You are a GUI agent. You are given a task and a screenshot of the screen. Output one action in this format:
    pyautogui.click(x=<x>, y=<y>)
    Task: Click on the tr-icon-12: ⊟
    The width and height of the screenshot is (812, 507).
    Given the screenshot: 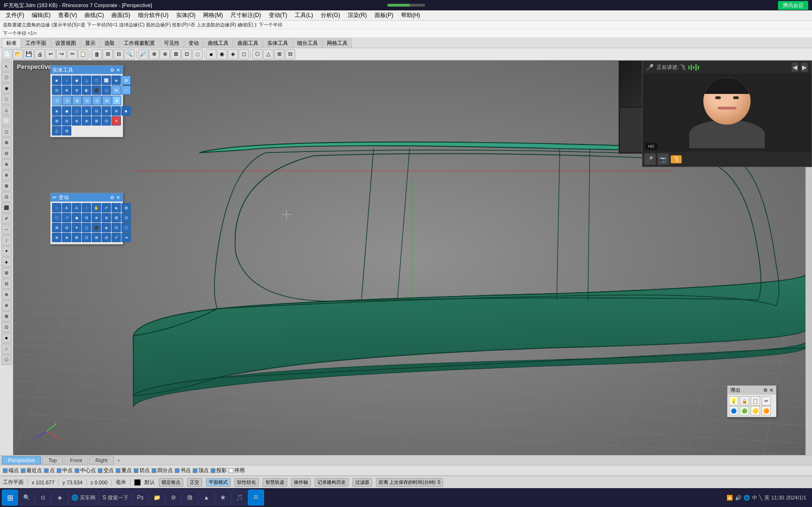 What is the action you would take?
    pyautogui.click(x=86, y=218)
    